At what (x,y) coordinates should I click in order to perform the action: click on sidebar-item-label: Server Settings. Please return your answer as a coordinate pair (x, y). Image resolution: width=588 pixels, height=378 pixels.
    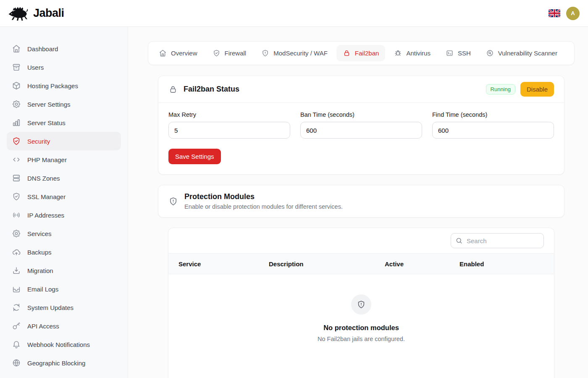
    Looking at the image, I should click on (49, 104).